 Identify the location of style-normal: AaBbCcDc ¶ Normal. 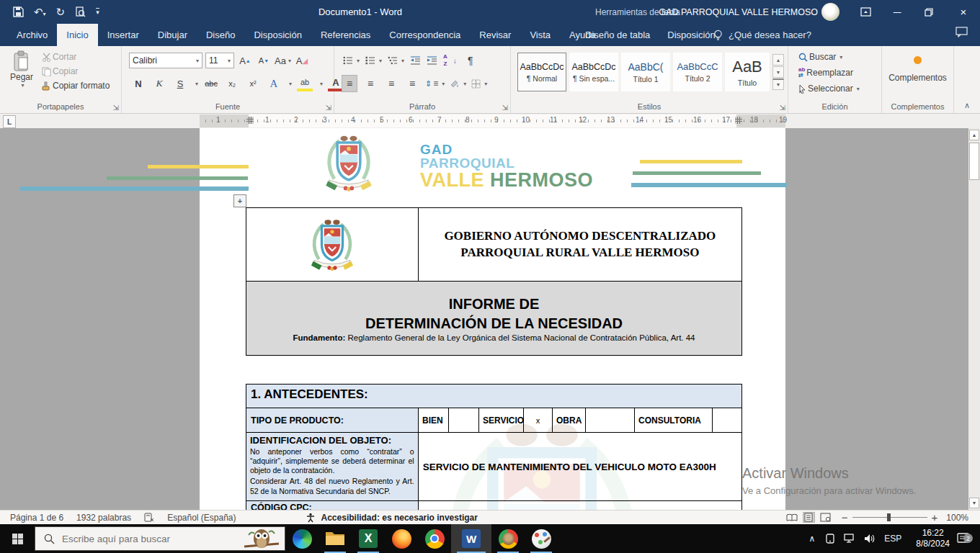
(542, 72).